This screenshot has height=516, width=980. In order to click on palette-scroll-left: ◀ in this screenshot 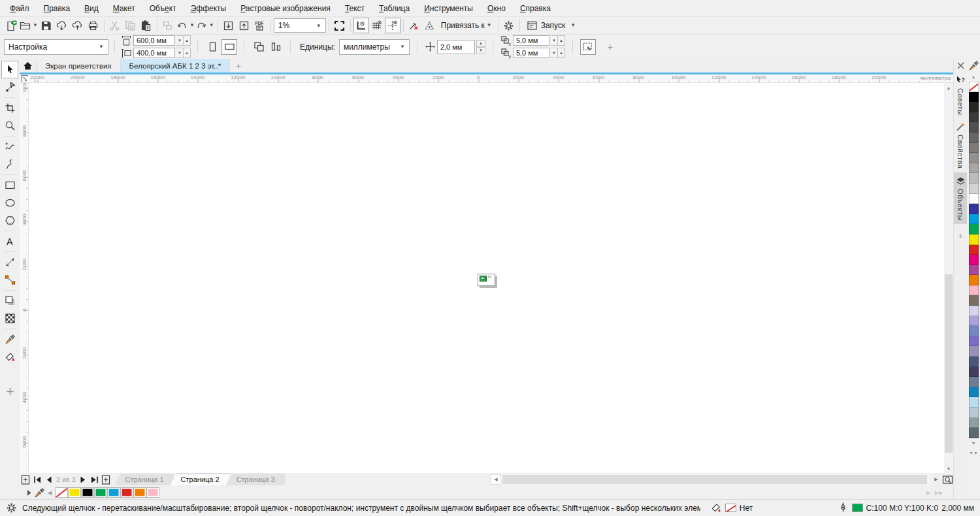, I will do `click(50, 492)`.